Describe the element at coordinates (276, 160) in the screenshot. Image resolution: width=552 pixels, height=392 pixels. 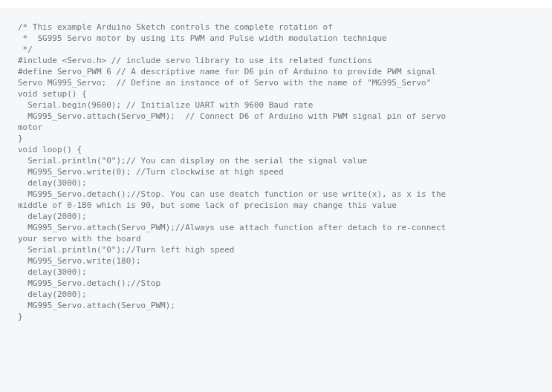
I see `code-line: Serial.println("0");// You can display o…` at that location.